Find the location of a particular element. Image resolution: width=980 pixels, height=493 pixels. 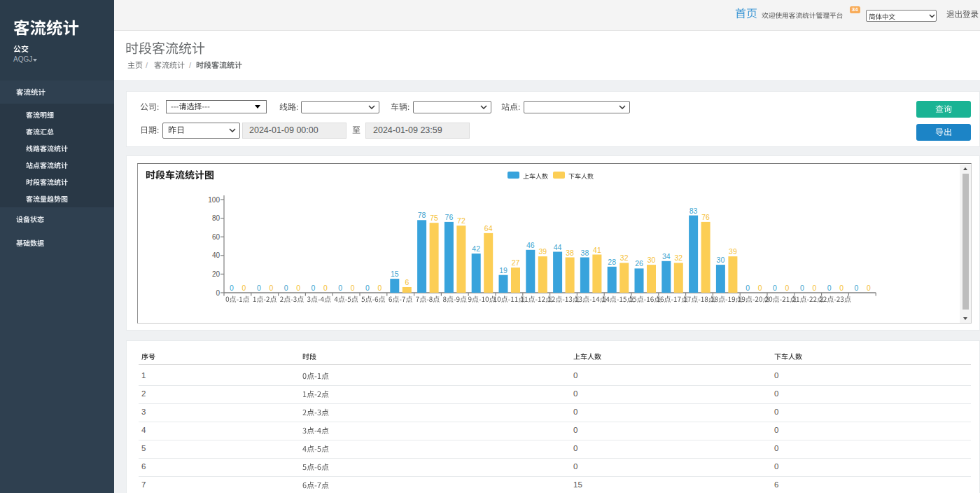

svg-text: 80 is located at coordinates (216, 218).